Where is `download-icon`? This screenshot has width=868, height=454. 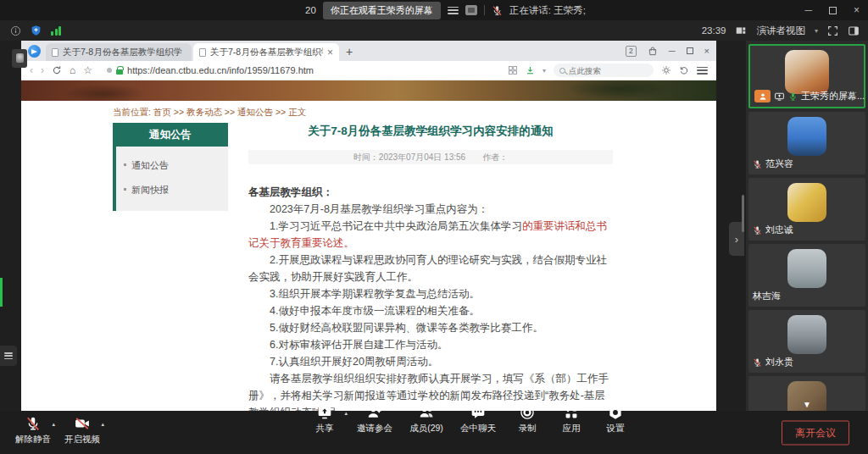 download-icon is located at coordinates (531, 70).